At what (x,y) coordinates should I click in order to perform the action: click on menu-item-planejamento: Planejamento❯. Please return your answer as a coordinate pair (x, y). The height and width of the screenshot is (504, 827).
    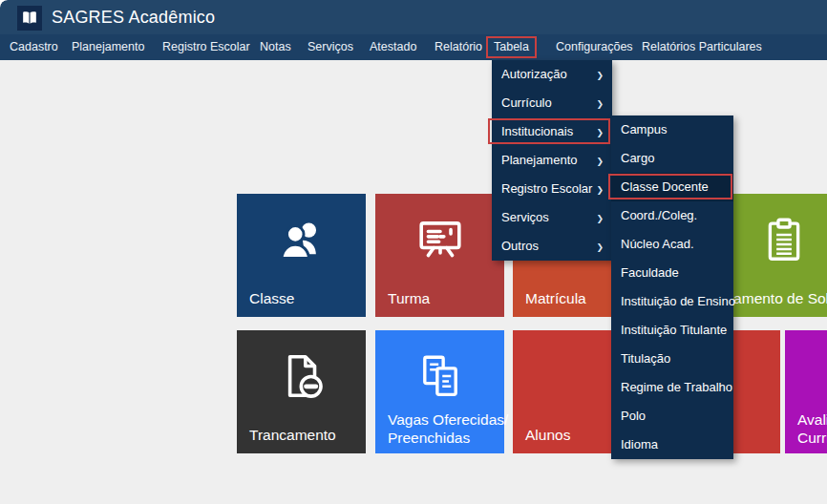
    Looking at the image, I should click on (552, 160).